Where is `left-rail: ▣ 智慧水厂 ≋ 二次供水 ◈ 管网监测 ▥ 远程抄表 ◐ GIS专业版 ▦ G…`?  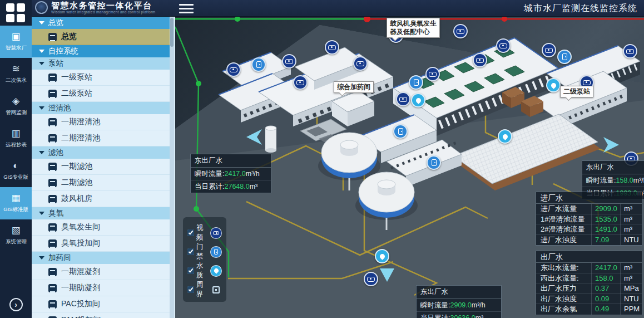 left-rail: ▣ 智慧水厂 ≋ 二次供水 ◈ 管网监测 ▥ 远程抄表 ◐ GIS专业版 ▦ G… is located at coordinates (16, 159).